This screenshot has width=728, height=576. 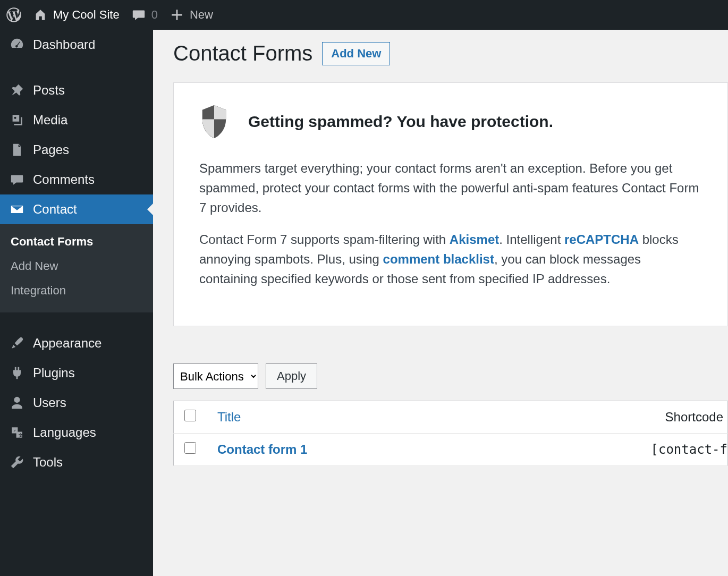 What do you see at coordinates (602, 239) in the screenshot?
I see `link-recaptcha: reCAPTCHA` at bounding box center [602, 239].